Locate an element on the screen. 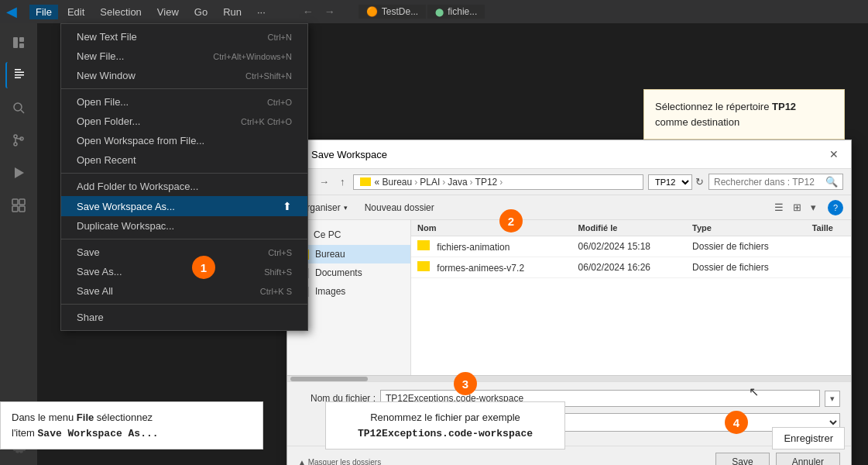  search-box: 🔍 is located at coordinates (776, 181).